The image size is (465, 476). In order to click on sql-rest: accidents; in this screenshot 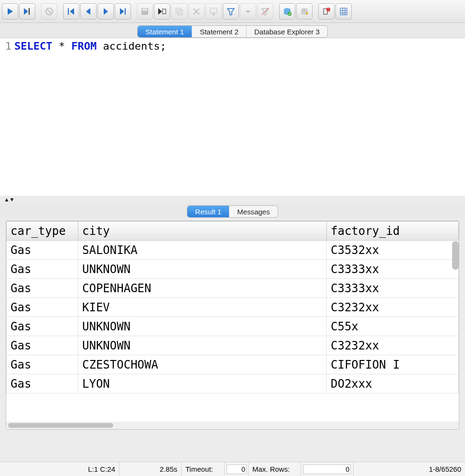, I will do `click(131, 46)`.